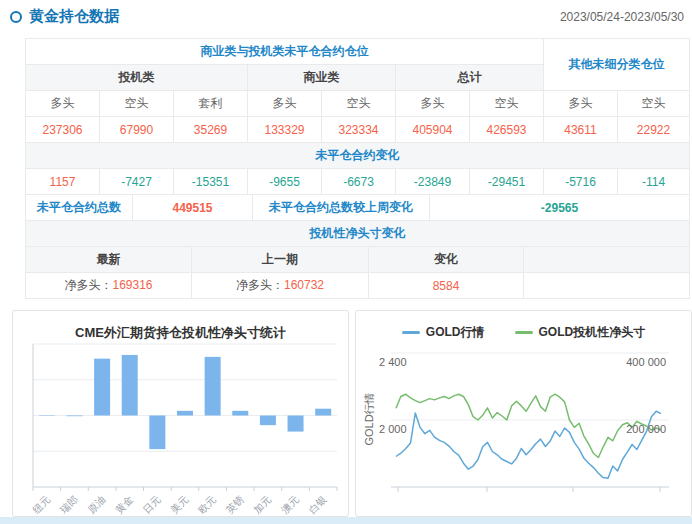  I want to click on position-value: 323334, so click(359, 130).